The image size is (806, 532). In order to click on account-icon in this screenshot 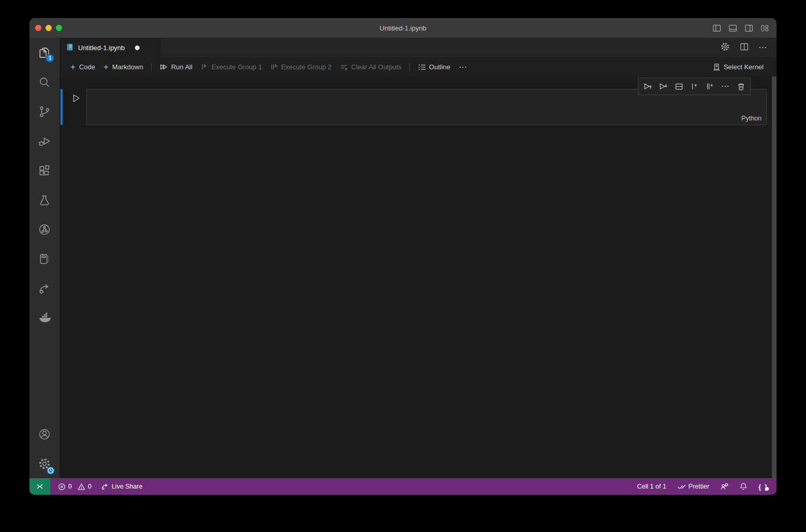, I will do `click(44, 434)`.